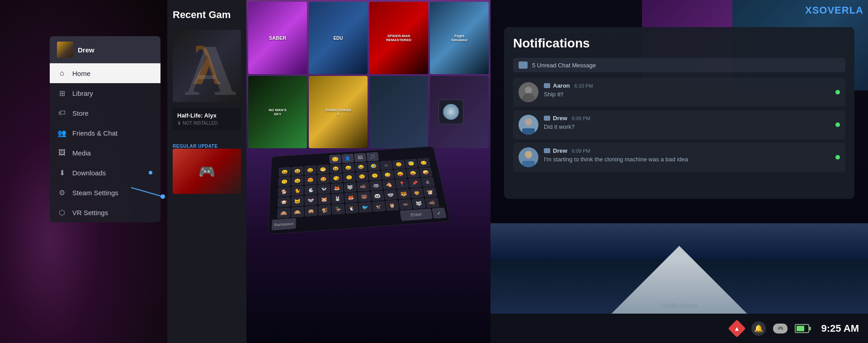 The image size is (868, 343). What do you see at coordinates (737, 328) in the screenshot?
I see `diamond-inner: ▲` at bounding box center [737, 328].